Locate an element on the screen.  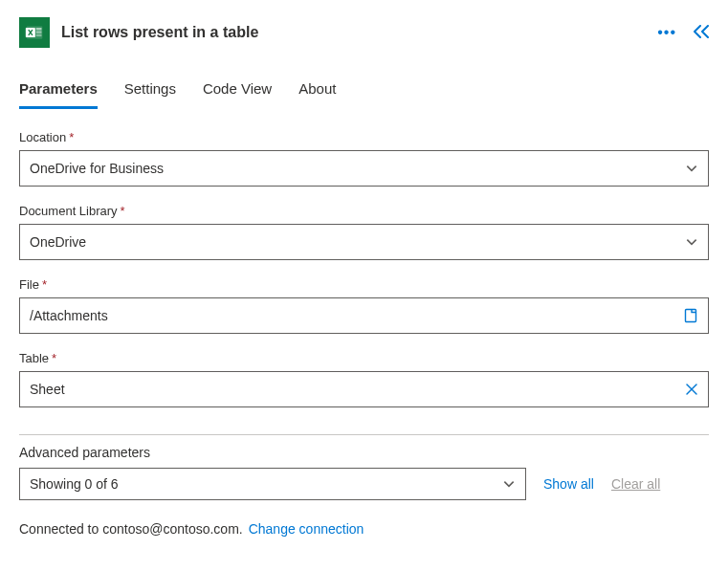
clear-all-link: Clear all is located at coordinates (635, 484).